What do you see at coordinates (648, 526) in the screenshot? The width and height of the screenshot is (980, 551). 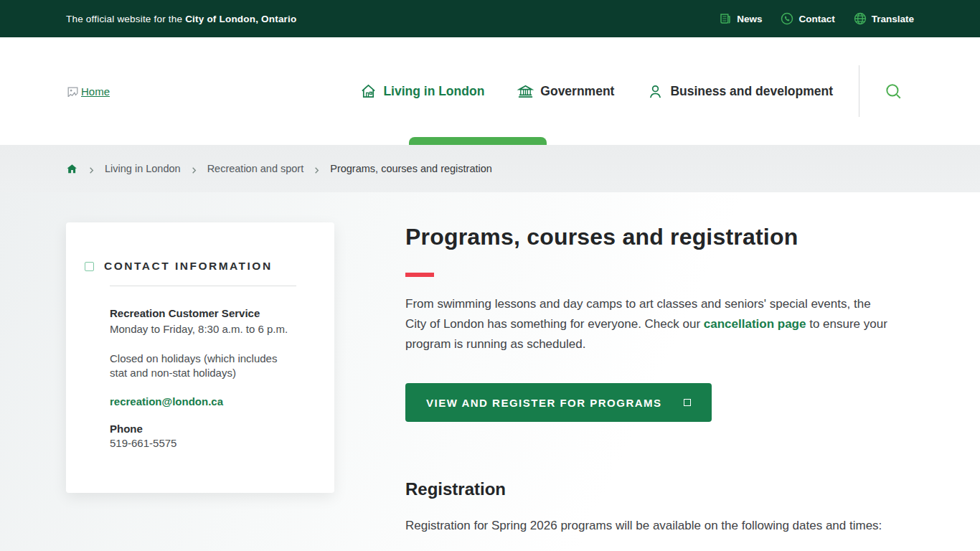 I see `registration-paragraph: Registration for Spring 2026 programs wi…` at bounding box center [648, 526].